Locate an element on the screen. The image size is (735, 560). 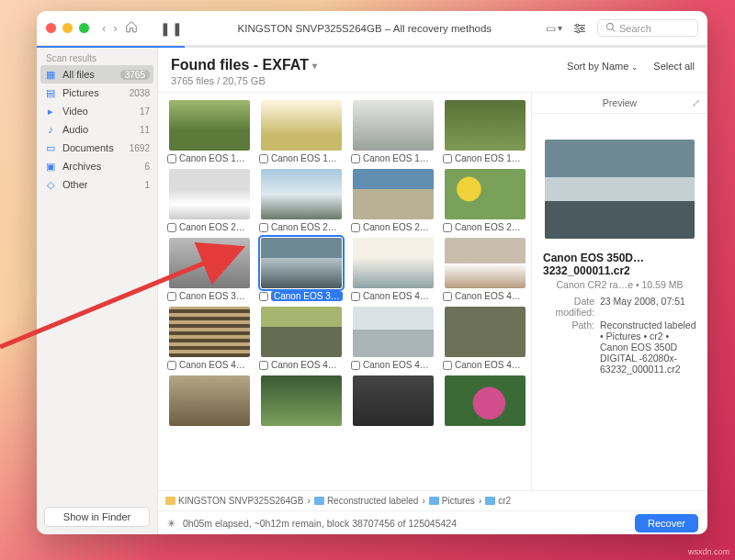
sidebar-item-documents: ▭Documents1692 is located at coordinates (97, 148).